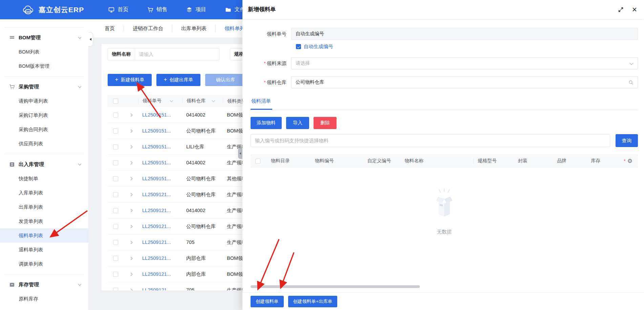 This screenshot has height=310, width=644. What do you see at coordinates (157, 9) in the screenshot?
I see `navbar-item-销售: 销售` at bounding box center [157, 9].